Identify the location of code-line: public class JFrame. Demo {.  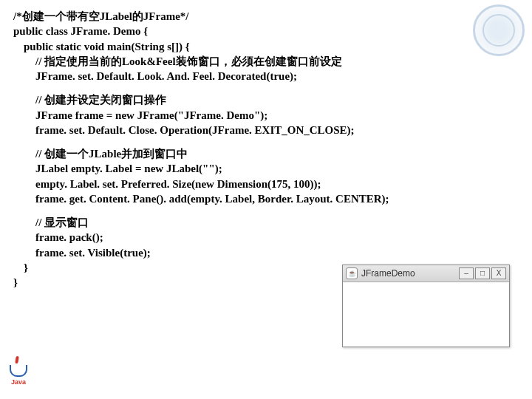
(266, 31).